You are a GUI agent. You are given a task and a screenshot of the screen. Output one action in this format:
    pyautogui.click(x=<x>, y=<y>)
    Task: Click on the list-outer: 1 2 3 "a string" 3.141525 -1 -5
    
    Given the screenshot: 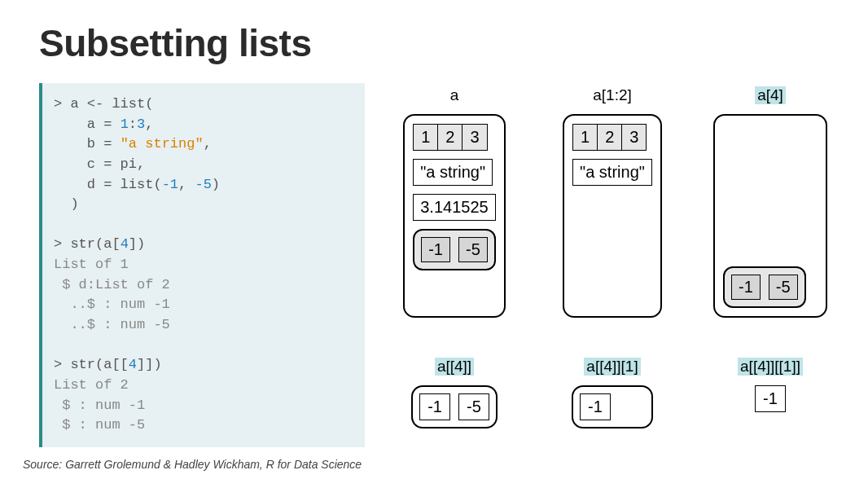 What is the action you would take?
    pyautogui.click(x=454, y=216)
    